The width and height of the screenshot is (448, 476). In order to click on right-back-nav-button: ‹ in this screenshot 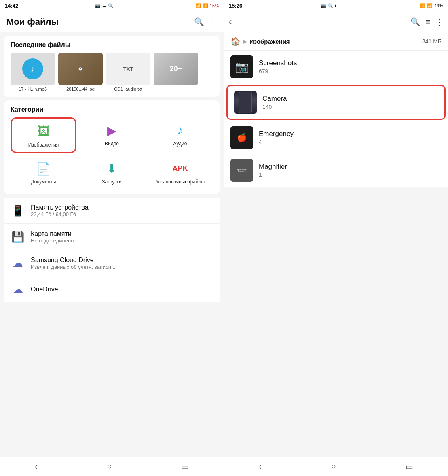, I will do `click(260, 466)`.